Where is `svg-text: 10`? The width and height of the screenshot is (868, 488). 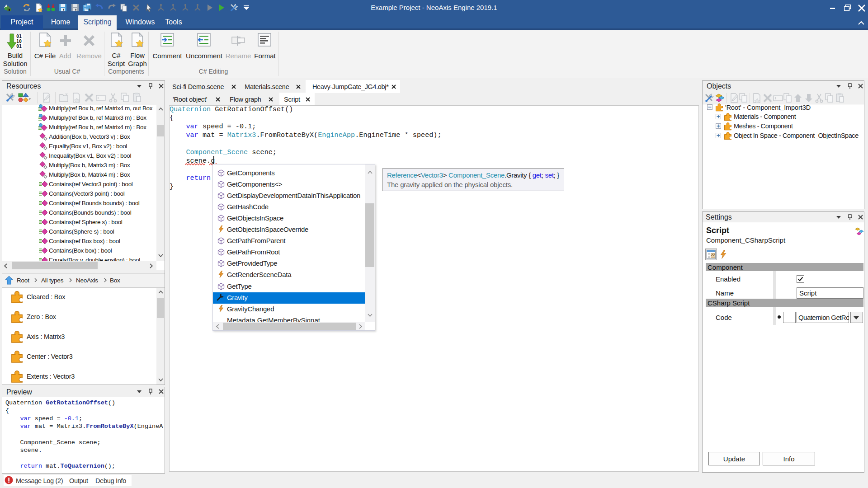
svg-text: 10 is located at coordinates (19, 42).